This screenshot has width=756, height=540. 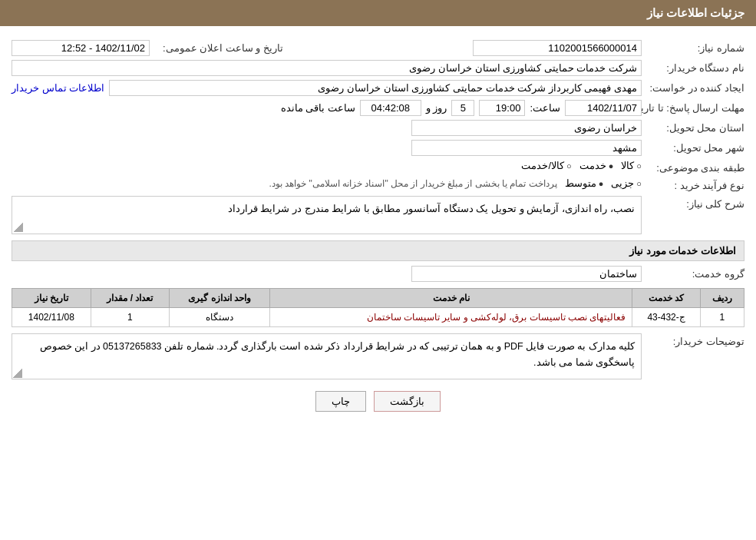 What do you see at coordinates (580, 183) in the screenshot?
I see `radio-motavasset-label: متوسط` at bounding box center [580, 183].